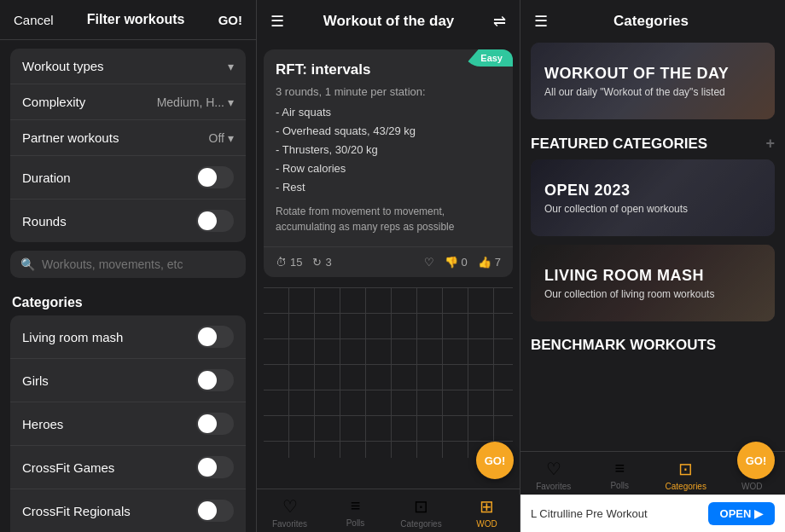 The width and height of the screenshot is (785, 532). What do you see at coordinates (686, 469) in the screenshot?
I see `right-categories-nav-icon: ⊡` at bounding box center [686, 469].